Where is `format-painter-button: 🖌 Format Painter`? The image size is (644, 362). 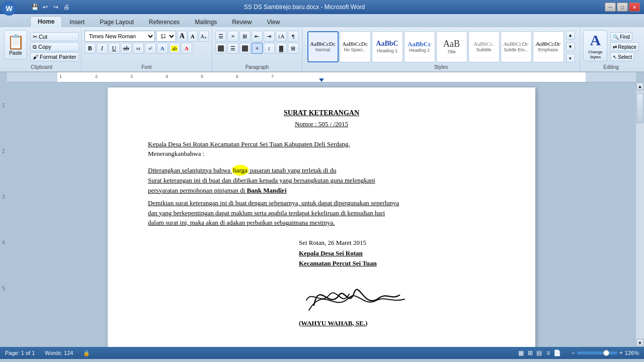 format-painter-button: 🖌 Format Painter is located at coordinates (54, 57).